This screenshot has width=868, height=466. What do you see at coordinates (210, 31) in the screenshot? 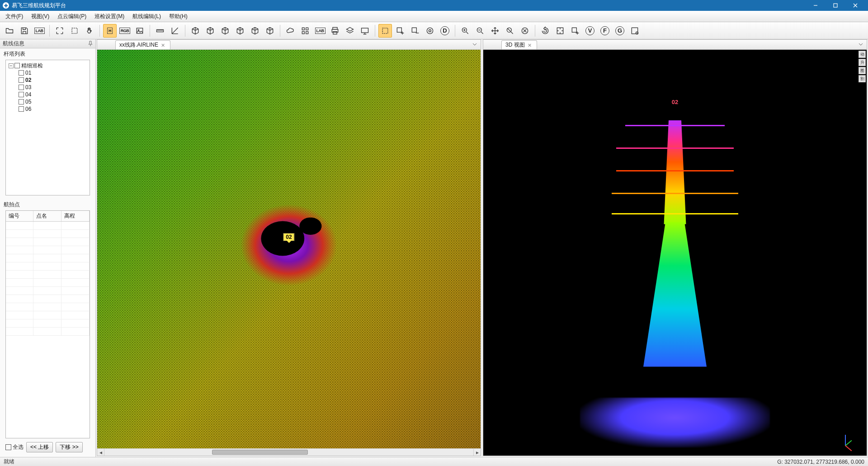
I see `tool-face-back` at bounding box center [210, 31].